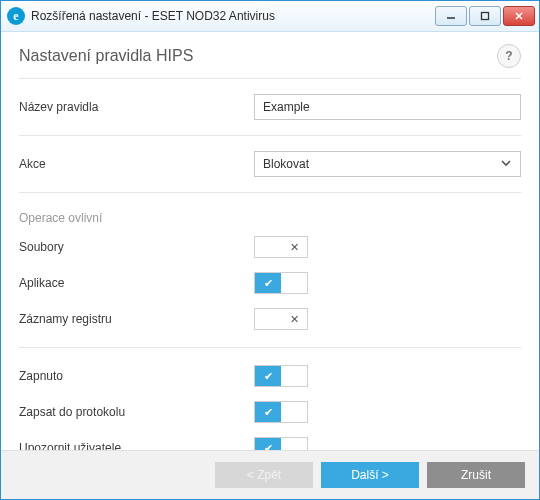  Describe the element at coordinates (286, 164) in the screenshot. I see `action-select-value: Blokovat` at that location.